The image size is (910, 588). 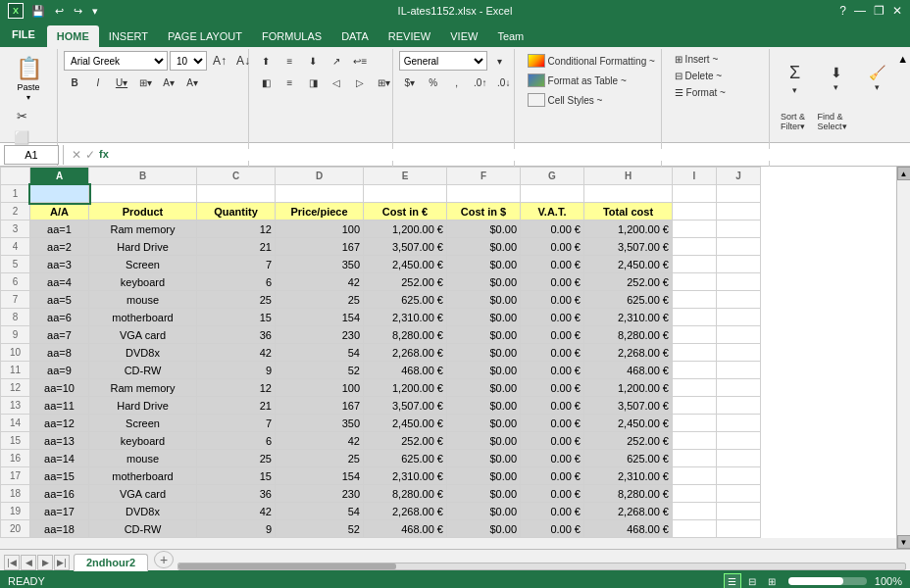 What do you see at coordinates (236, 265) in the screenshot?
I see `cell: 7` at bounding box center [236, 265].